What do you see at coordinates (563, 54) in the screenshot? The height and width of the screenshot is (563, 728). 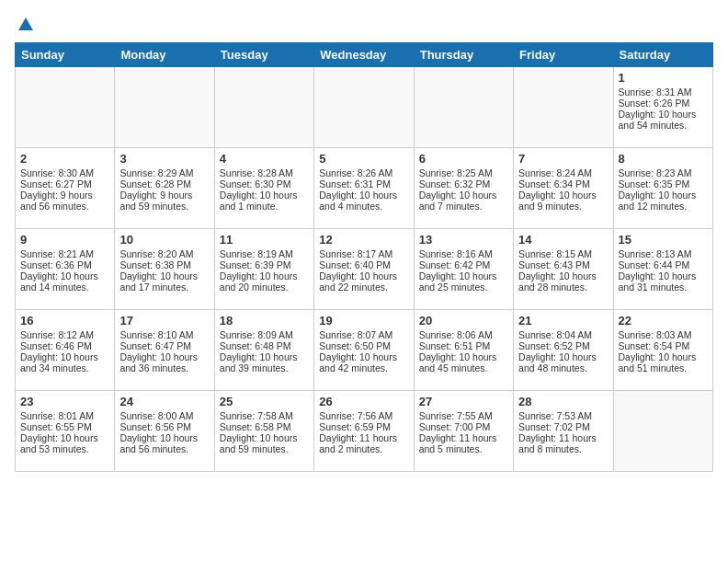 I see `col-header-friday: Friday` at bounding box center [563, 54].